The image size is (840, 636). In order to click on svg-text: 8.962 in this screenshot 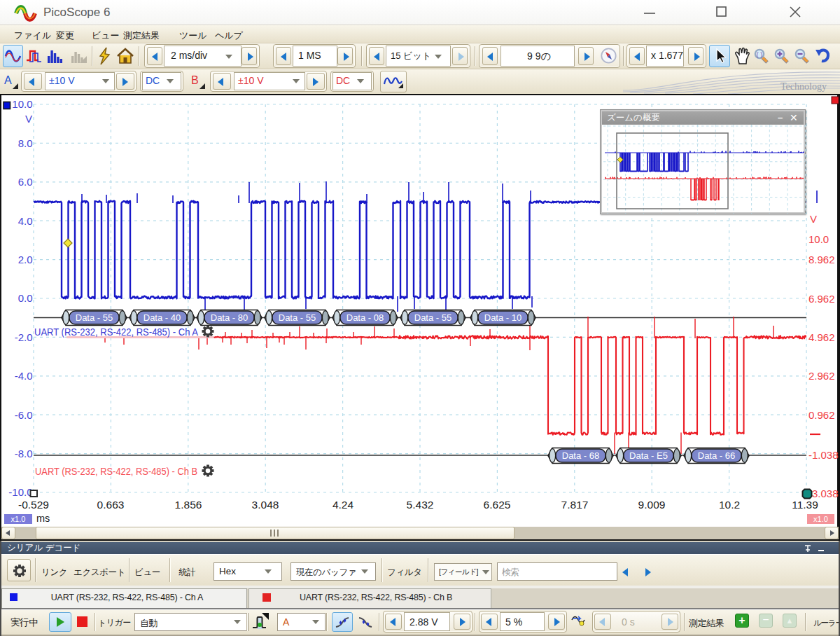, I will do `click(822, 259)`.